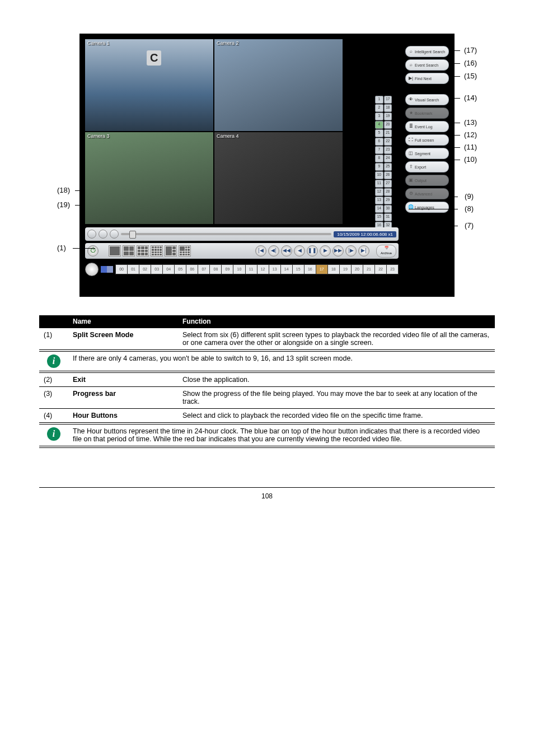 Image resolution: width=534 pixels, height=756 pixels. Describe the element at coordinates (380, 158) in the screenshot. I see `camera-select-8: 8` at that location.